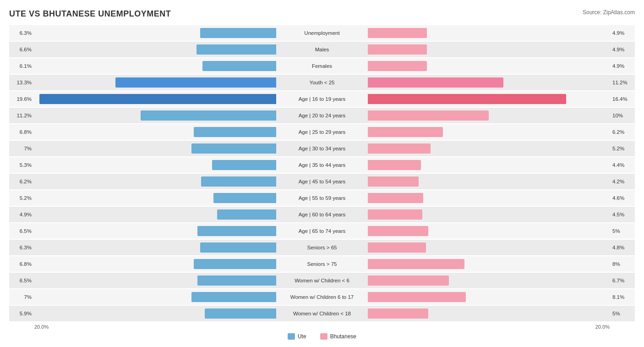  What do you see at coordinates (322, 50) in the screenshot?
I see `bar-area: Males` at bounding box center [322, 50].